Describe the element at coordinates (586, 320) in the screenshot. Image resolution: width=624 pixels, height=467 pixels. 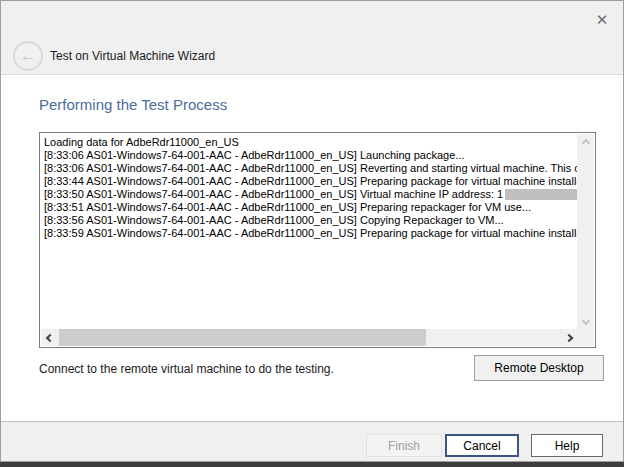
I see `scroll-down-button` at that location.